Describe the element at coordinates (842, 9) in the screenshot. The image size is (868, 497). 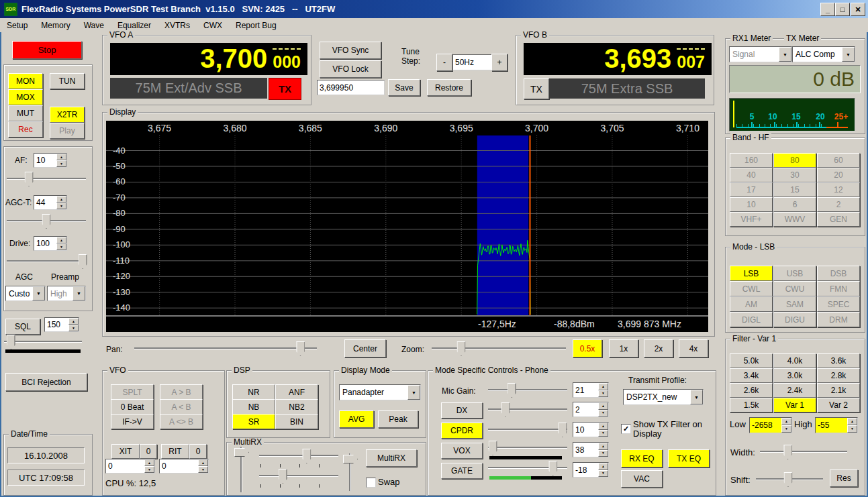
I see `maximize-icon: □` at that location.